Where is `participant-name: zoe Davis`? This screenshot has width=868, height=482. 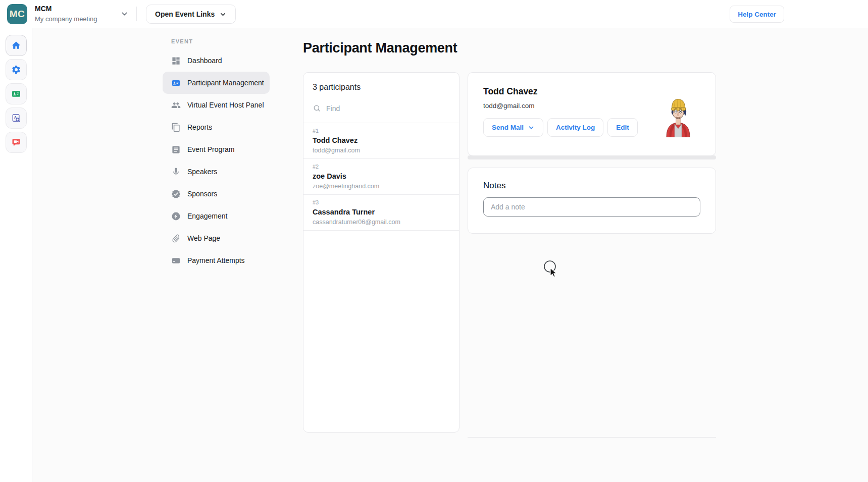
participant-name: zoe Davis is located at coordinates (381, 176).